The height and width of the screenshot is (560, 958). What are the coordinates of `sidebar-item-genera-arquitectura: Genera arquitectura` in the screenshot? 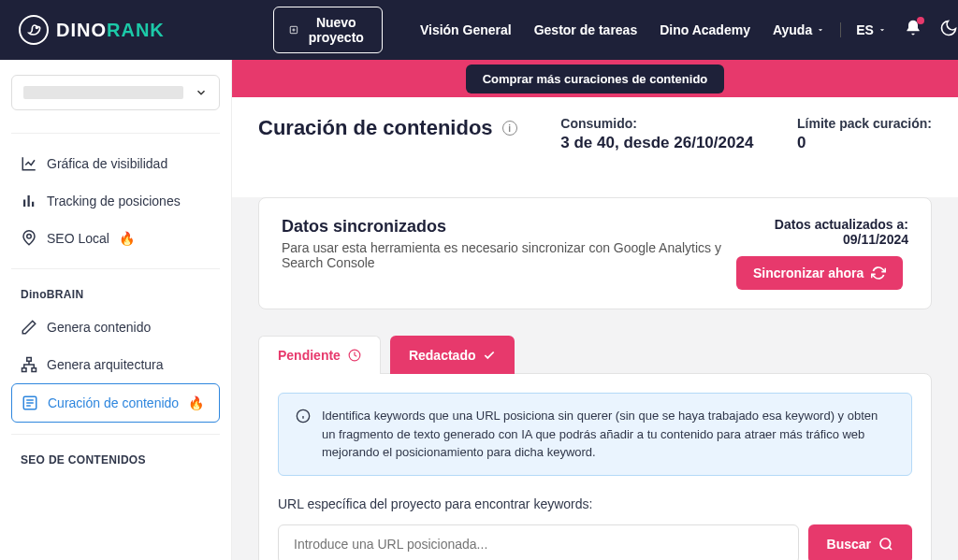 It's located at (116, 365).